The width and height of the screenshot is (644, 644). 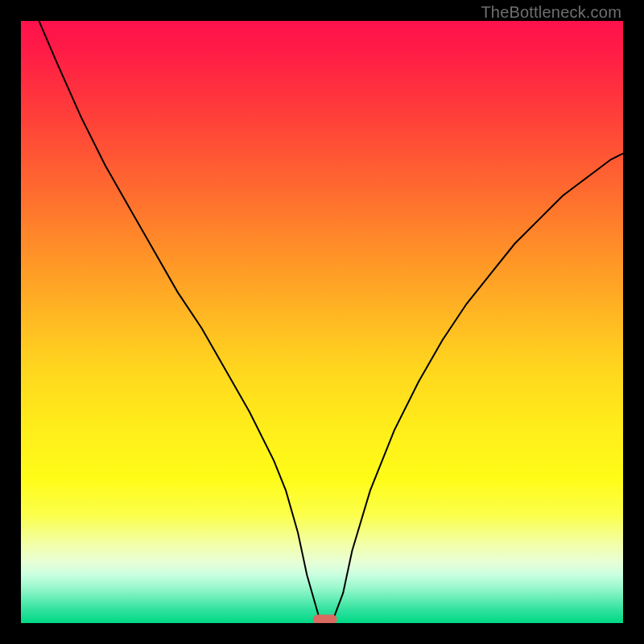 What do you see at coordinates (325, 619) in the screenshot?
I see `optimal-point-marker` at bounding box center [325, 619].